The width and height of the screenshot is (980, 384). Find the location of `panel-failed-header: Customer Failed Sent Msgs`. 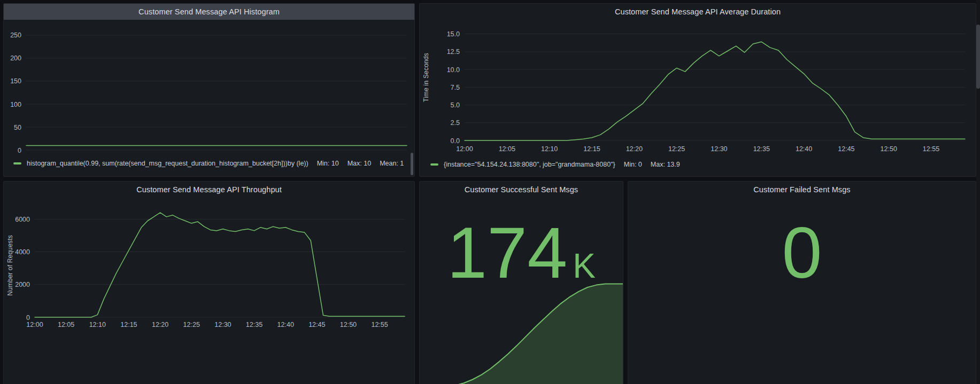

panel-failed-header: Customer Failed Sent Msgs is located at coordinates (802, 190).